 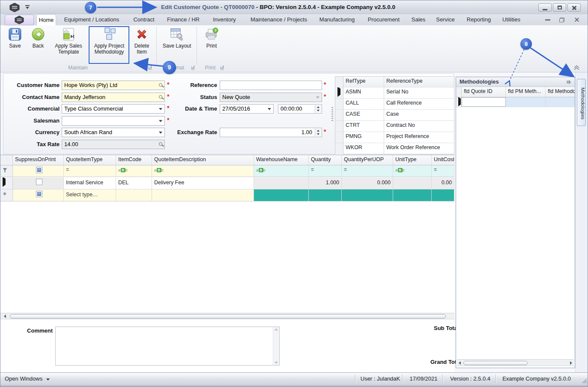 What do you see at coordinates (90, 171) in the screenshot?
I see `filter-quoteitemtype: =` at bounding box center [90, 171].